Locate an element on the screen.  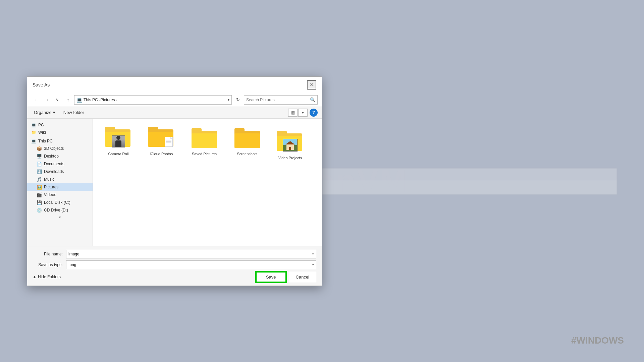
local-disk-c-icon: 💾 is located at coordinates (39, 202).